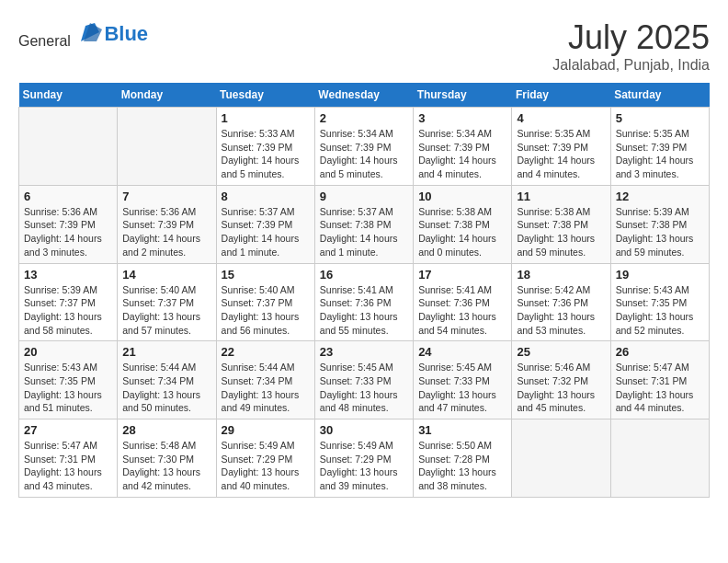 This screenshot has height=563, width=728. What do you see at coordinates (463, 96) in the screenshot?
I see `weekday-header-thursday: Thursday` at bounding box center [463, 96].